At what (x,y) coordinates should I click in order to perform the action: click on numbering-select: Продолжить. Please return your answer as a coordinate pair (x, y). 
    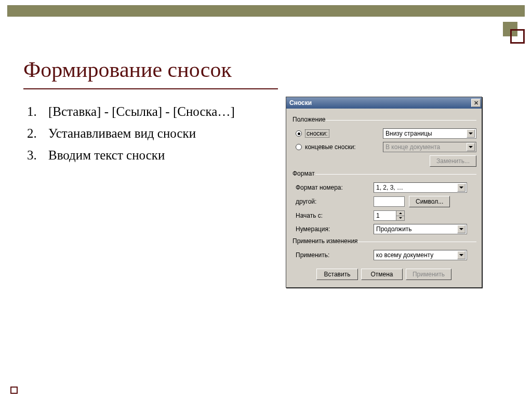
    Looking at the image, I should click on (420, 229).